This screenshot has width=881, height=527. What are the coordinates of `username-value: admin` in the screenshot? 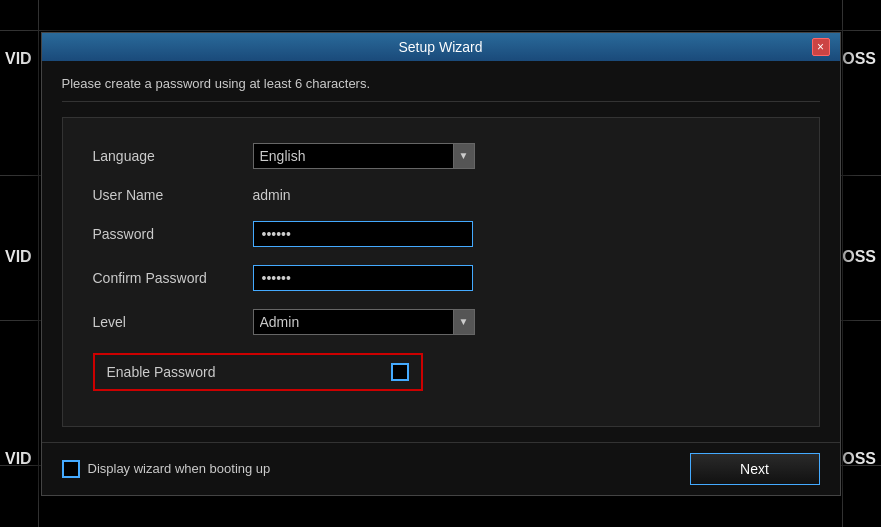 It's located at (272, 195).